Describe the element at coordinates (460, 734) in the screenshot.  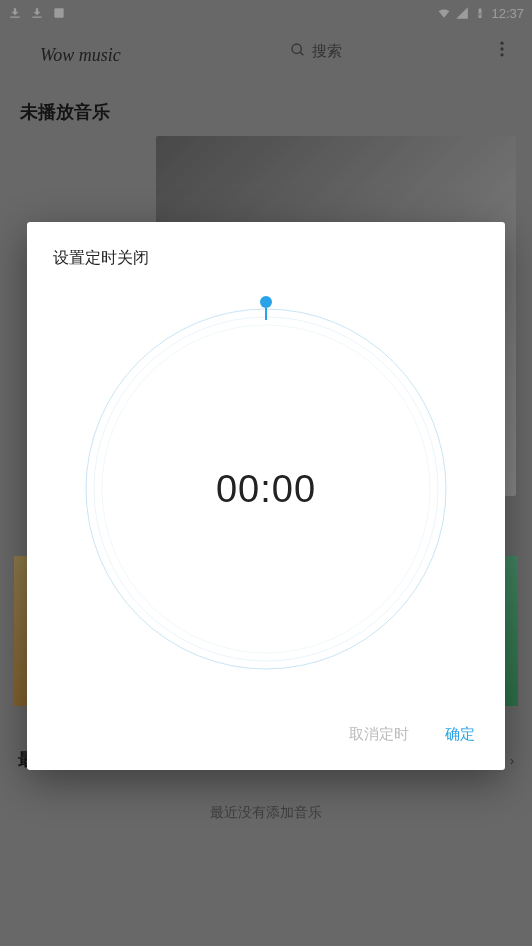
I see `confirm-button: 确定` at that location.